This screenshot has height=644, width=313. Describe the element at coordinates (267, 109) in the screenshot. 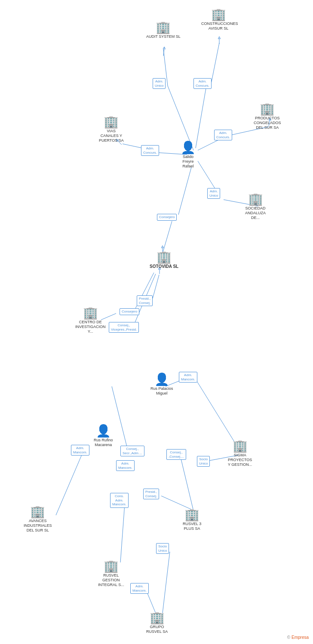

I see `productos-icon: 🏢` at that location.